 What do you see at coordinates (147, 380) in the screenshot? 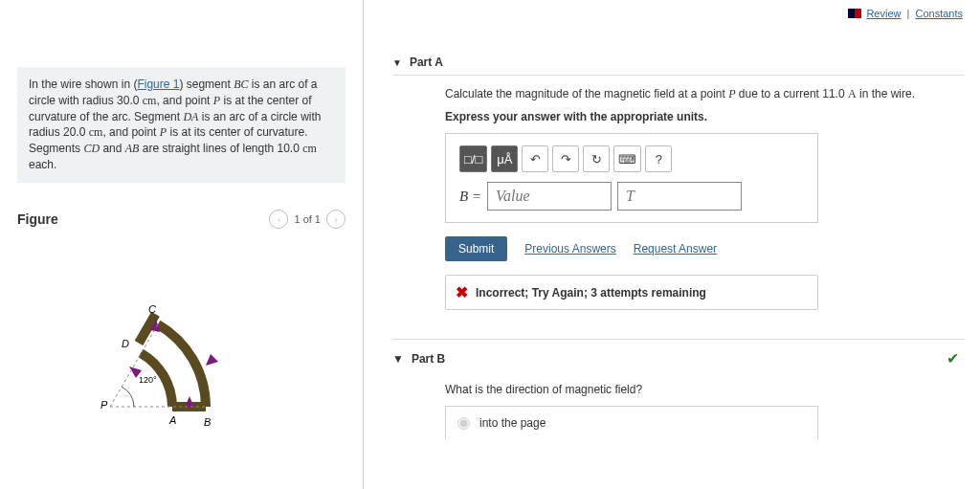
I see `svg-text: 120°` at bounding box center [147, 380].